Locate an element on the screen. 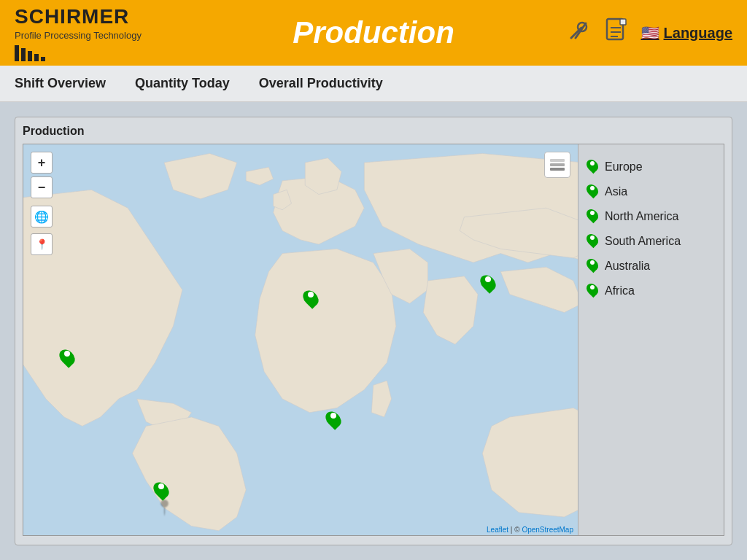 This screenshot has width=747, height=560. nav-overall-productivity: Overall Productivity is located at coordinates (321, 83).